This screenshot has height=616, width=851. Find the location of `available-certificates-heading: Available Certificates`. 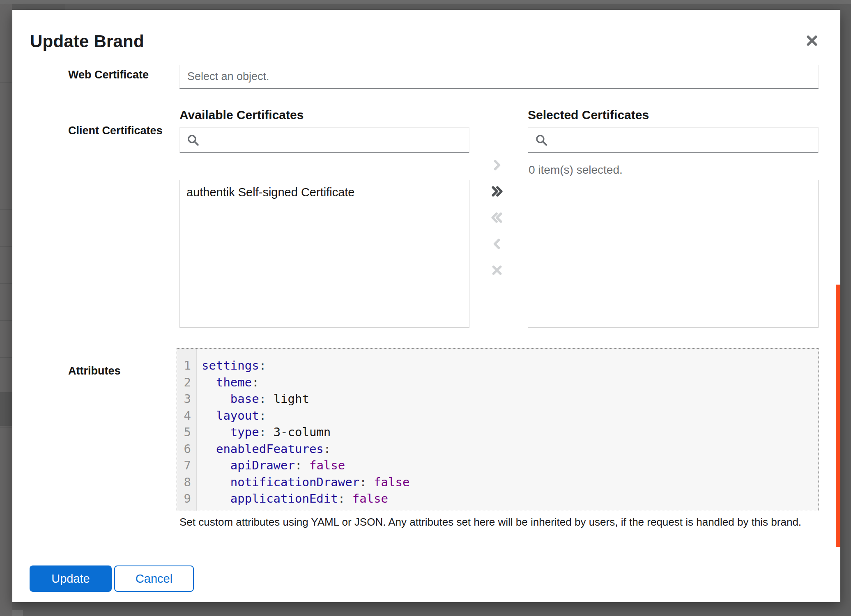

available-certificates-heading: Available Certificates is located at coordinates (242, 115).